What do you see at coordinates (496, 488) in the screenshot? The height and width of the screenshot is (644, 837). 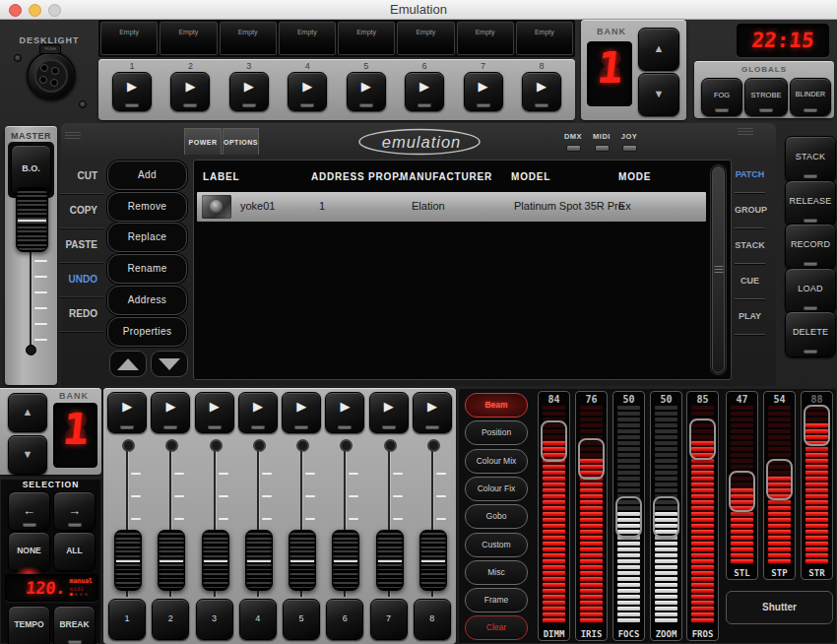 I see `category-colour-fix-button: Colour Fix` at bounding box center [496, 488].